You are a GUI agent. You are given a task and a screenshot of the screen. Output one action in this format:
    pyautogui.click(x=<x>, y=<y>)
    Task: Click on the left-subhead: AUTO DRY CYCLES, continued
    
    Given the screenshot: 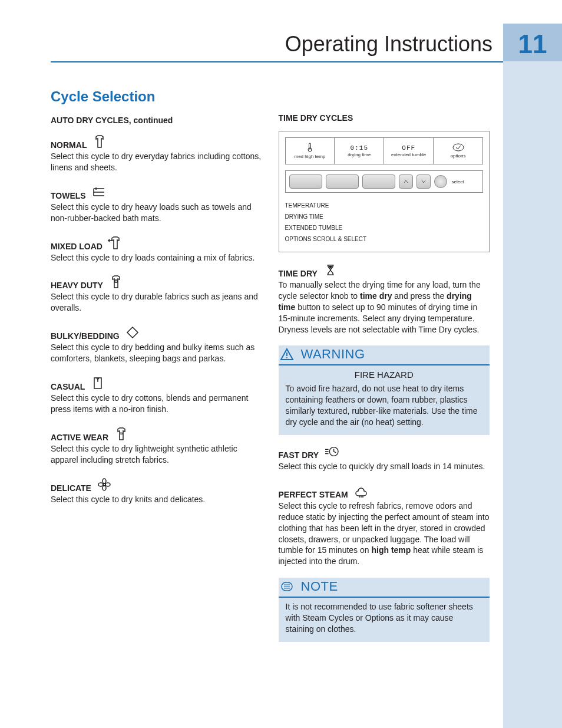 What is the action you would take?
    pyautogui.click(x=157, y=120)
    